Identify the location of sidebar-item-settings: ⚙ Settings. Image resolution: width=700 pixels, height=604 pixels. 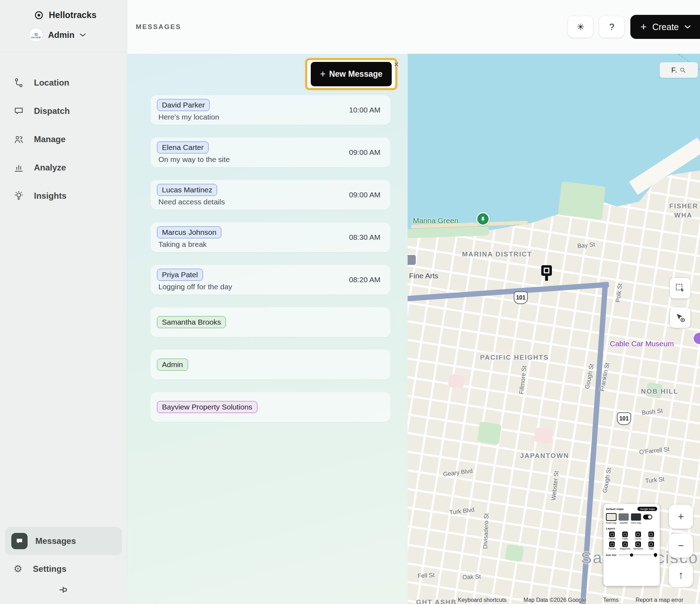
(64, 569).